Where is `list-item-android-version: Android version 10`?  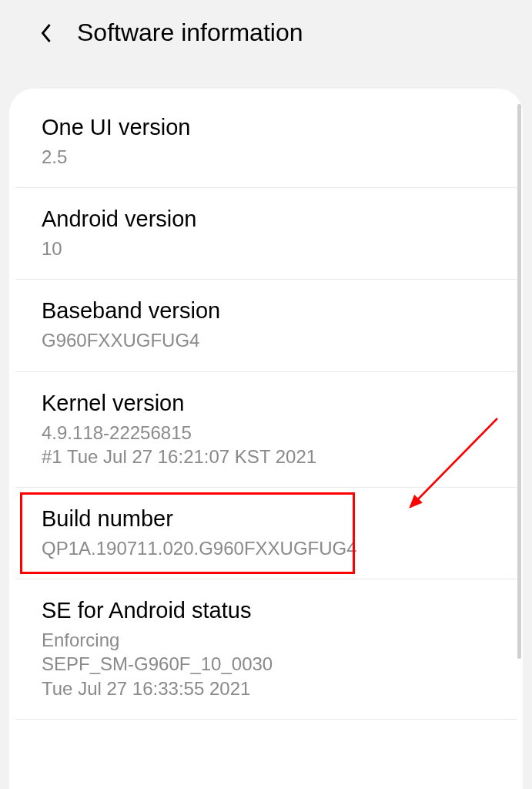 list-item-android-version: Android version 10 is located at coordinates (266, 234).